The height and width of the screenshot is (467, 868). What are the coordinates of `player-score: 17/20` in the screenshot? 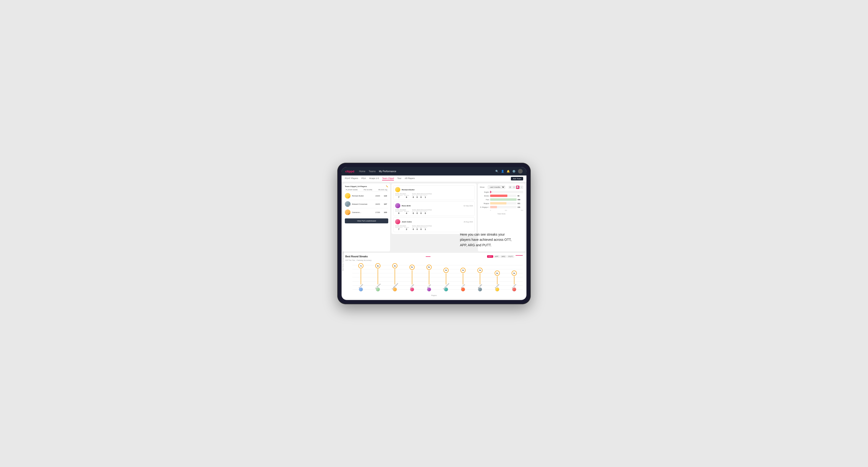 It's located at (377, 212).